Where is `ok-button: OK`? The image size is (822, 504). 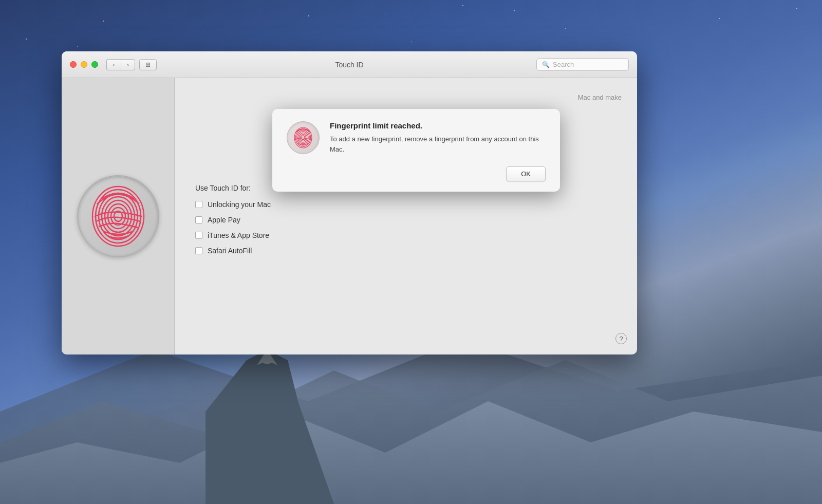 ok-button: OK is located at coordinates (526, 174).